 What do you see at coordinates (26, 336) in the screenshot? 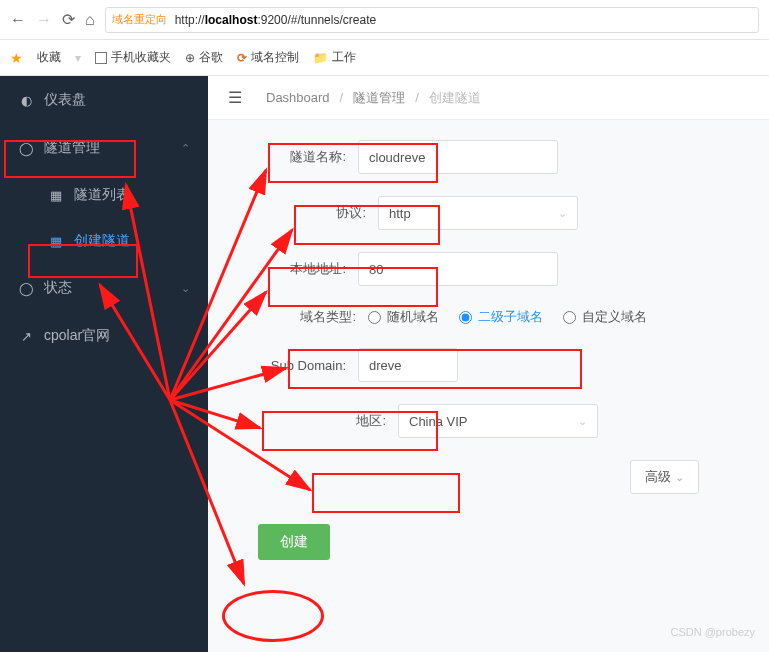
I see `external-link-icon: ↗` at bounding box center [26, 336].